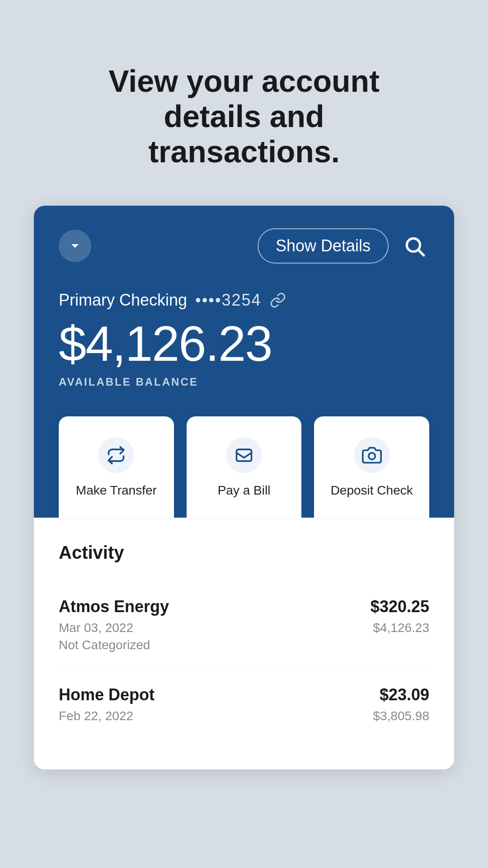 This screenshot has width=488, height=868. What do you see at coordinates (117, 491) in the screenshot?
I see `make-transfer-label: Make Transfer` at bounding box center [117, 491].